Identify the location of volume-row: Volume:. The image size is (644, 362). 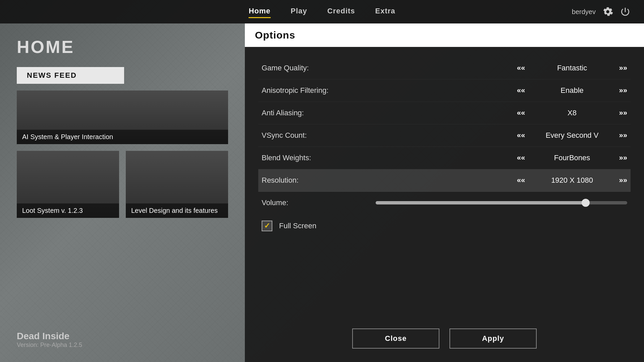
(444, 203).